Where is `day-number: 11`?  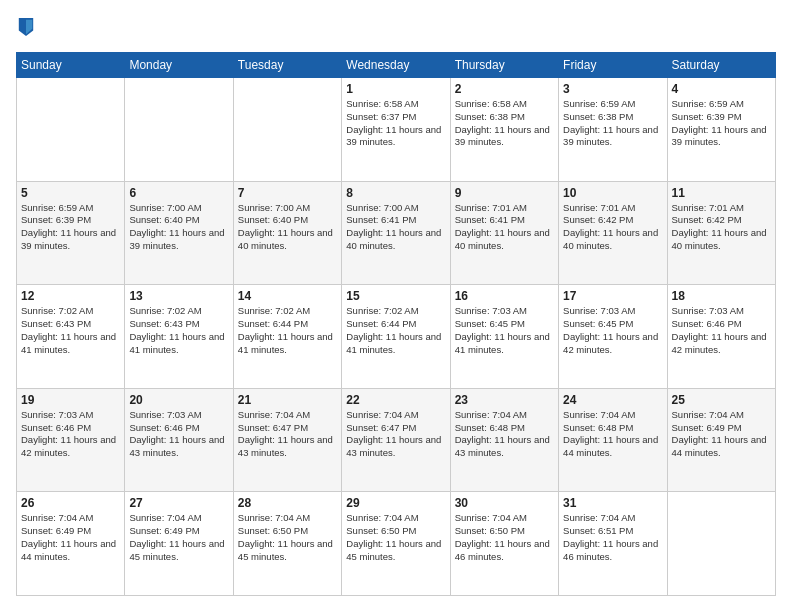
day-number: 11 is located at coordinates (722, 193).